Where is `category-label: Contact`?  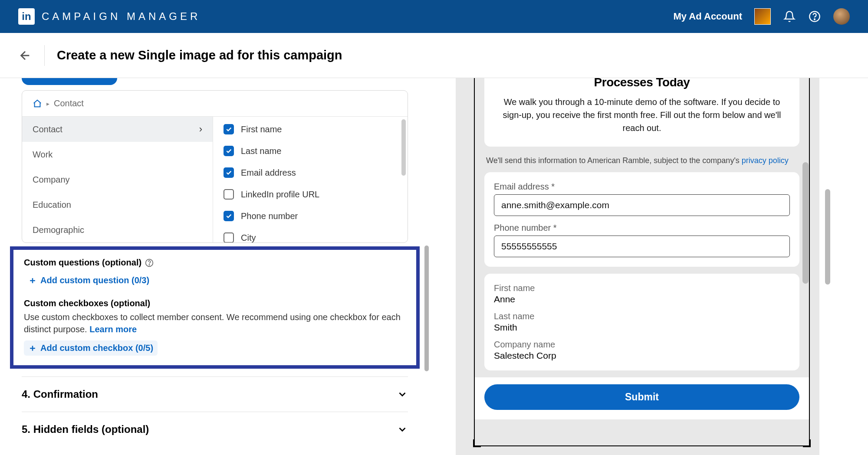
category-label: Contact is located at coordinates (48, 129).